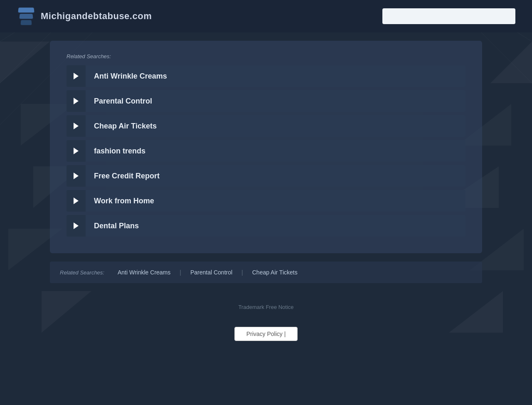 Image resolution: width=532 pixels, height=405 pixels. What do you see at coordinates (76, 101) in the screenshot?
I see `arrow-box-parental-control` at bounding box center [76, 101].